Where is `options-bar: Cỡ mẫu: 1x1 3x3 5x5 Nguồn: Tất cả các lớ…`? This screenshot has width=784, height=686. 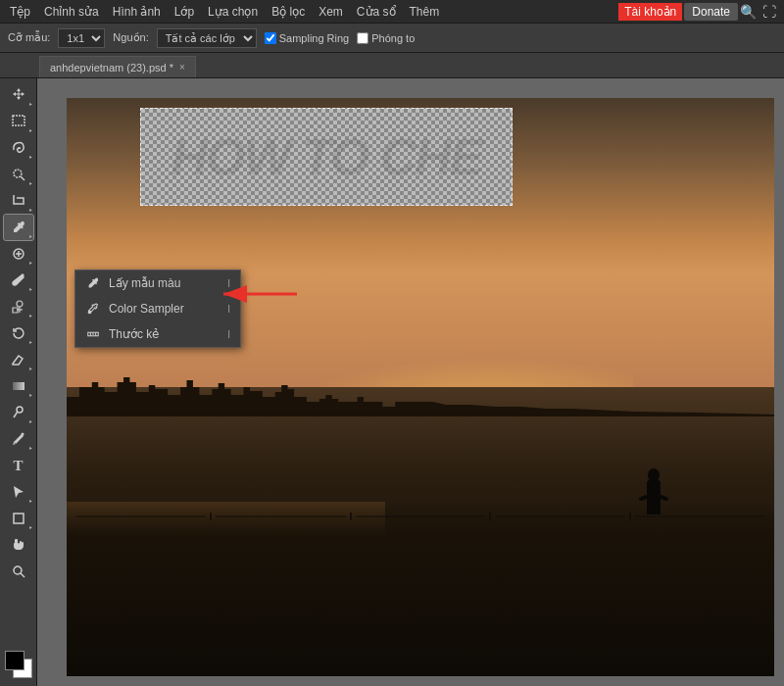
options-bar: Cỡ mẫu: 1x1 3x3 5x5 Nguồn: Tất cả các lớ… is located at coordinates (392, 38).